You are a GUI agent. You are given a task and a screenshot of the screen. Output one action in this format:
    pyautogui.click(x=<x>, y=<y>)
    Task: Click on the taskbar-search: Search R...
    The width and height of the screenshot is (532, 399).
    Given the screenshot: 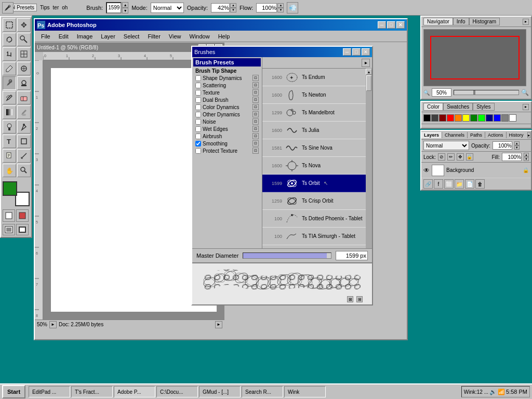 What is the action you would take?
    pyautogui.click(x=262, y=392)
    